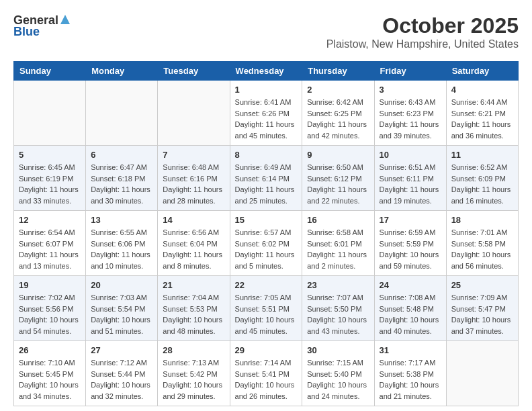  What do you see at coordinates (50, 285) in the screenshot?
I see `day-number: 19` at bounding box center [50, 285].